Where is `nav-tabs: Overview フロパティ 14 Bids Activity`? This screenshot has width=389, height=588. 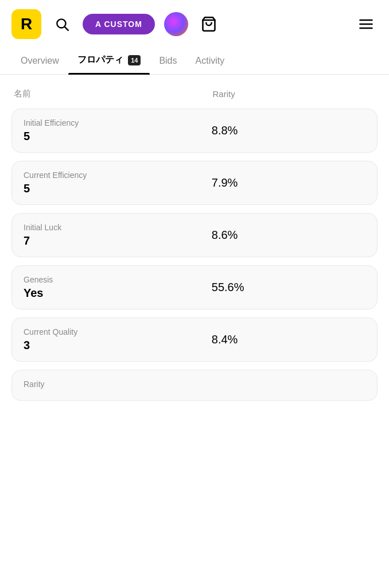
nav-tabs: Overview フロパティ 14 Bids Activity is located at coordinates (194, 61).